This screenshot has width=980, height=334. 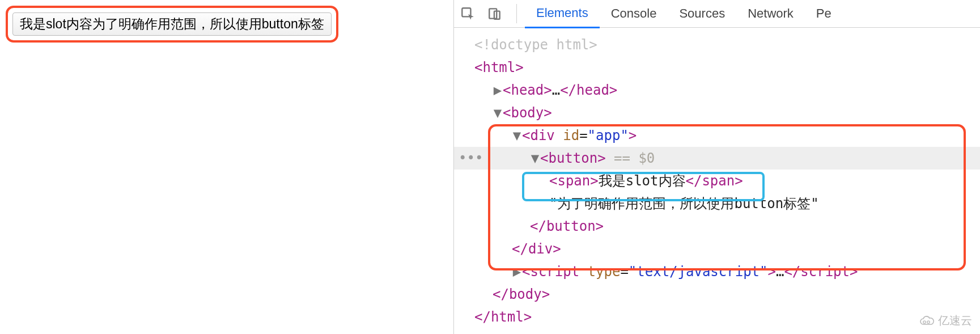 I want to click on dom-head: ▶<head>…</head>, so click(x=717, y=90).